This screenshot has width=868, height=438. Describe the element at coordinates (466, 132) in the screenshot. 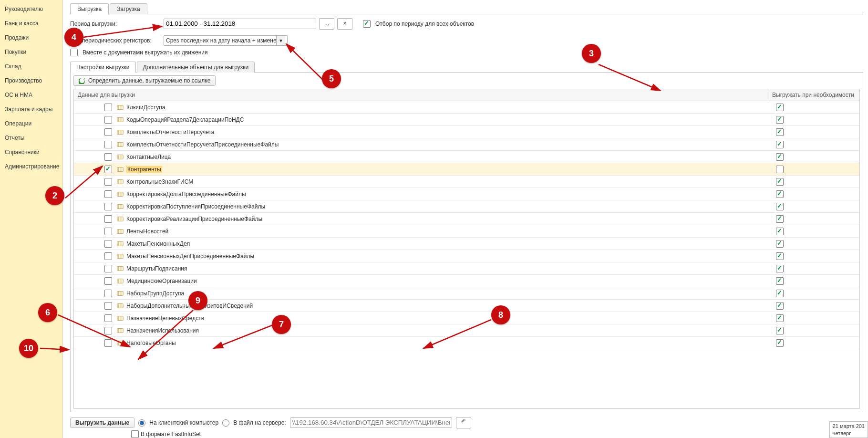

I see `table-row: КомплектыОтчетностиПерсучета` at that location.